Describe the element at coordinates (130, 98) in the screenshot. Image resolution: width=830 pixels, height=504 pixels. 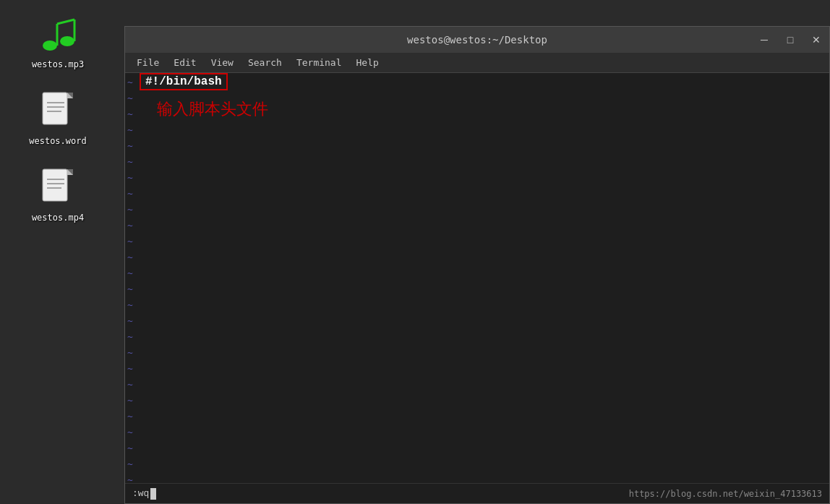
I see `tilde-2: ~` at that location.